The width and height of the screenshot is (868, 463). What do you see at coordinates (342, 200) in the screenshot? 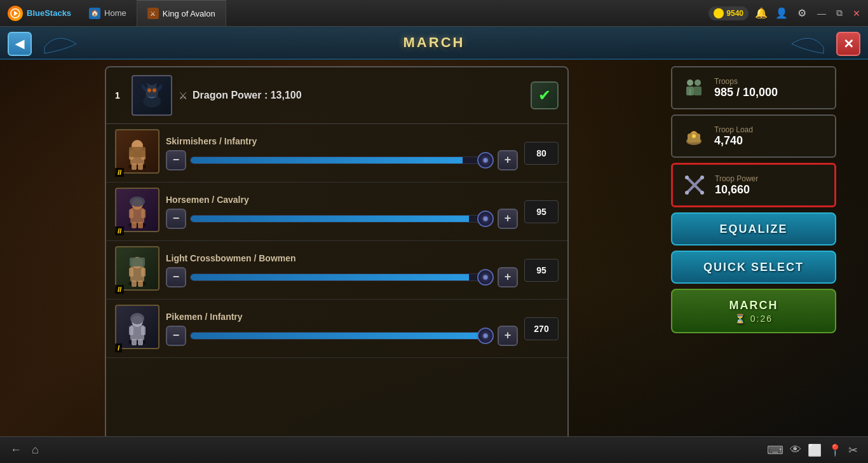
I see `troop-name: Horsemen / Cavalry` at bounding box center [342, 200].